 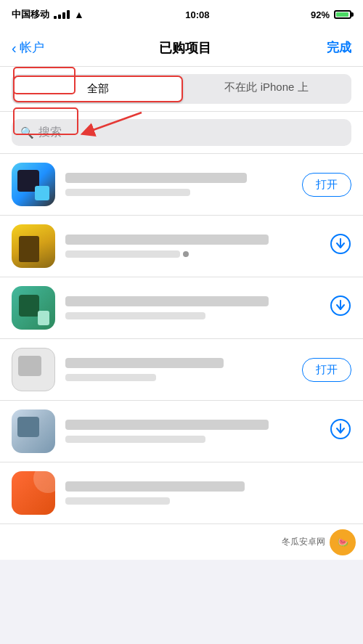 What do you see at coordinates (343, 542) in the screenshot?
I see `watermark-badge: 🍉` at bounding box center [343, 542].